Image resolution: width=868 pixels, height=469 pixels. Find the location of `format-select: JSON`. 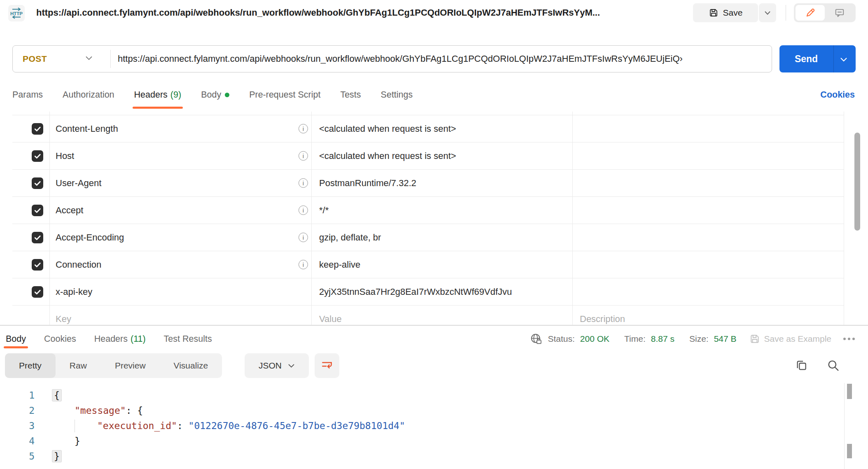

format-select: JSON is located at coordinates (277, 366).